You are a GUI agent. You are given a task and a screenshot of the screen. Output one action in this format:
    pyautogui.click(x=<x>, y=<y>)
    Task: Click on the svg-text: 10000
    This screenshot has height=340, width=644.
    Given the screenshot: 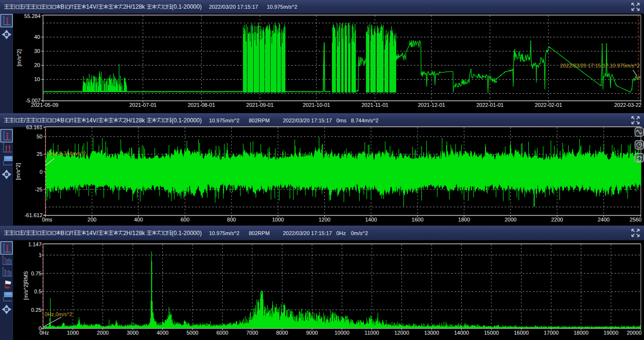 What is the action you would take?
    pyautogui.click(x=342, y=333)
    